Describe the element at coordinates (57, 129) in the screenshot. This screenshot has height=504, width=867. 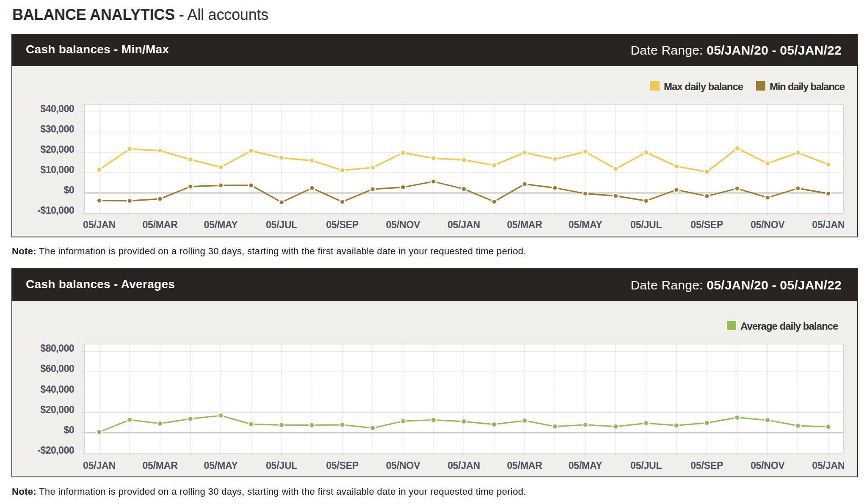
I see `svg-text: $30,000` at that location.